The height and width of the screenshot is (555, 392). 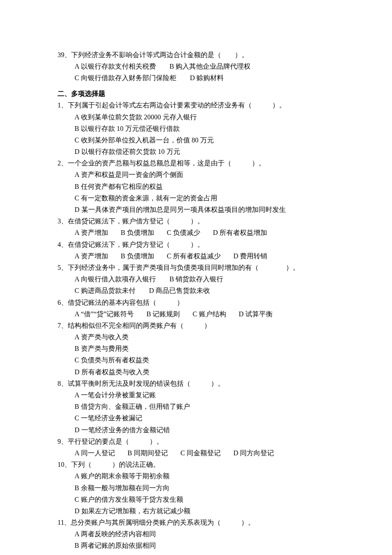 What do you see at coordinates (199, 395) in the screenshot?
I see `option-a: A 一笔会计分录被重复记账` at bounding box center [199, 395].